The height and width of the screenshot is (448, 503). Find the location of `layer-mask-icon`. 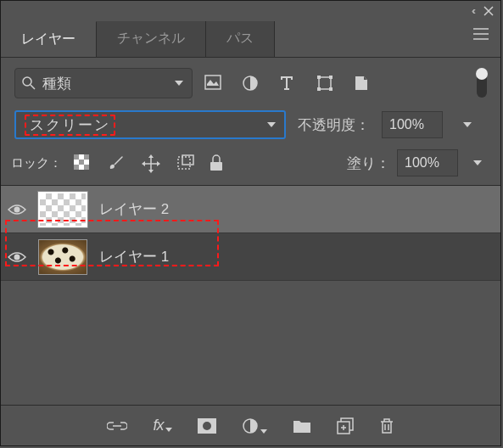

layer-mask-icon is located at coordinates (207, 426).